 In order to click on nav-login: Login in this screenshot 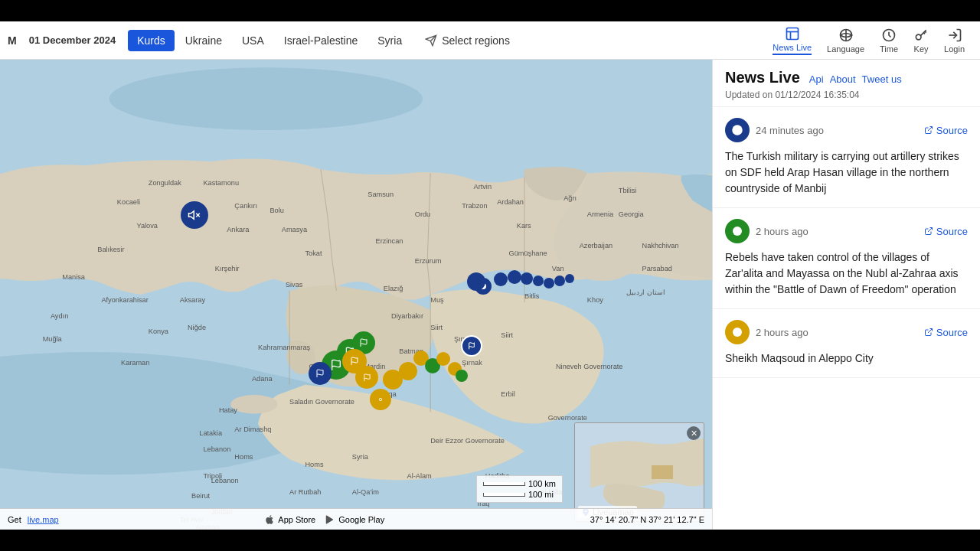, I will do `click(954, 41)`.